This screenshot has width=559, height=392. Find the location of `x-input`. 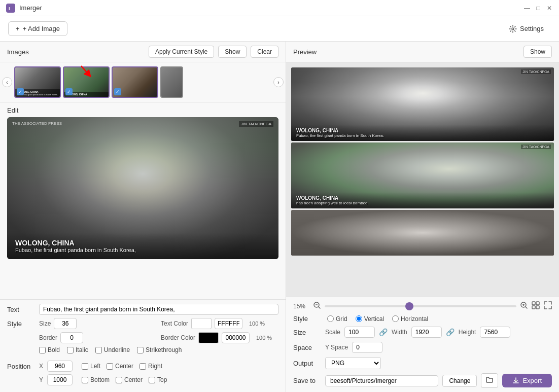

x-input is located at coordinates (60, 366).